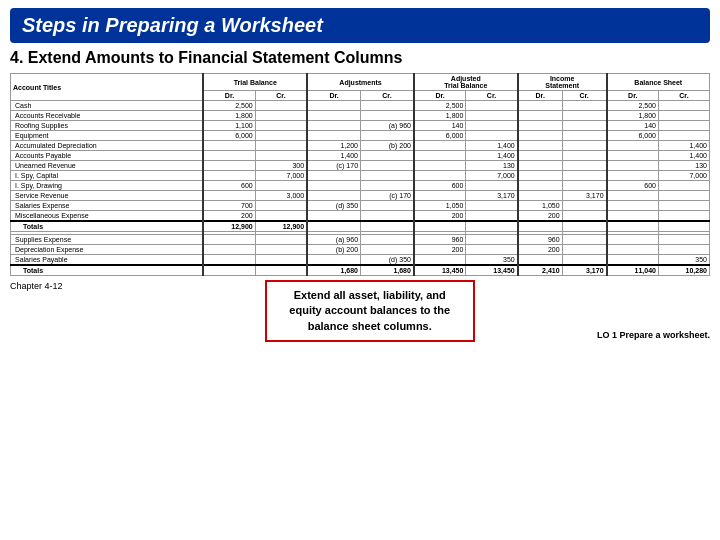 The width and height of the screenshot is (720, 540). What do you see at coordinates (540, 270) in the screenshot?
I see `table-cell: 2,410` at bounding box center [540, 270].